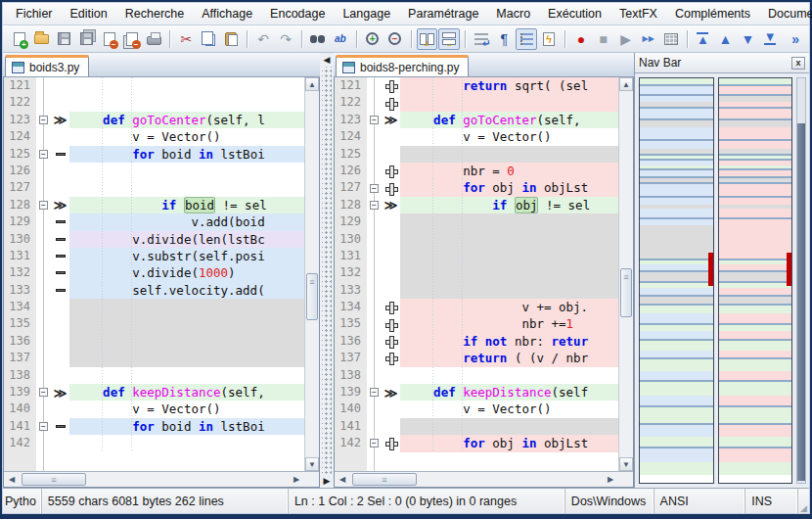 The width and height of the screenshot is (812, 519). I want to click on save-recorded-macro-icon, so click(671, 39).